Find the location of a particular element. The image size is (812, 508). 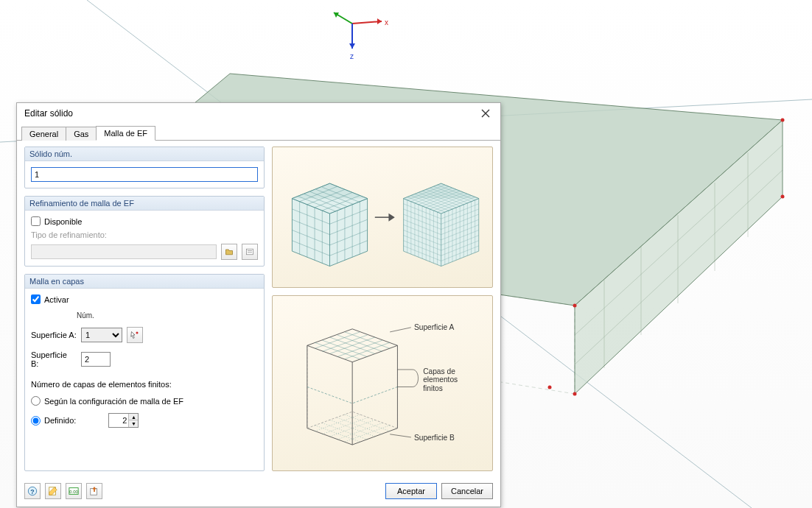

axis-x-label: x is located at coordinates (386, 22).